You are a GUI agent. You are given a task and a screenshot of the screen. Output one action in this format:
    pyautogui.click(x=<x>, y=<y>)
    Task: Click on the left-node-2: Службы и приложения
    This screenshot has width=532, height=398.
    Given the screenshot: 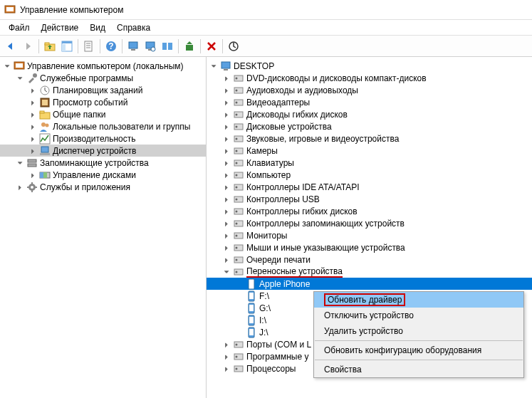 What is the action you would take?
    pyautogui.click(x=103, y=187)
    